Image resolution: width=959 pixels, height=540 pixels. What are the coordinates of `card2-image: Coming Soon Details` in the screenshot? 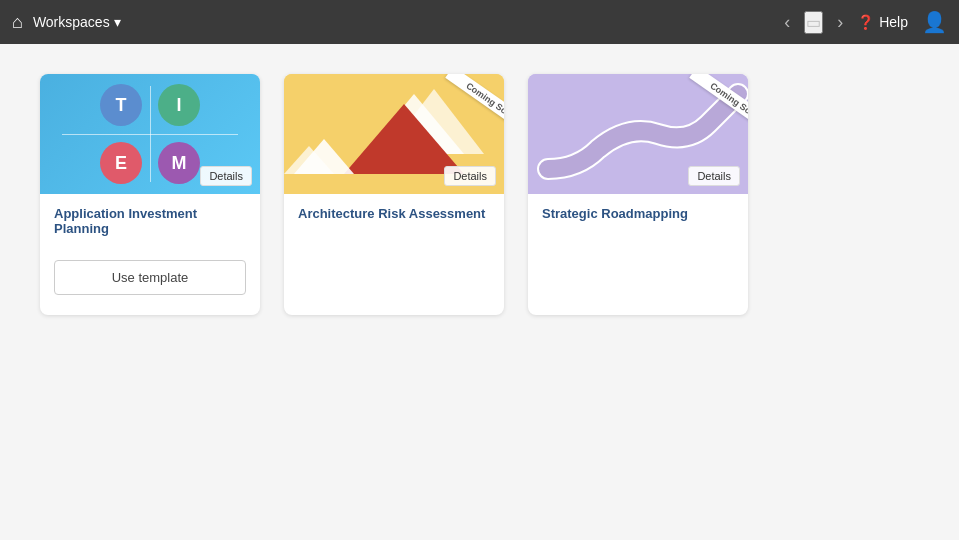 It's located at (394, 134).